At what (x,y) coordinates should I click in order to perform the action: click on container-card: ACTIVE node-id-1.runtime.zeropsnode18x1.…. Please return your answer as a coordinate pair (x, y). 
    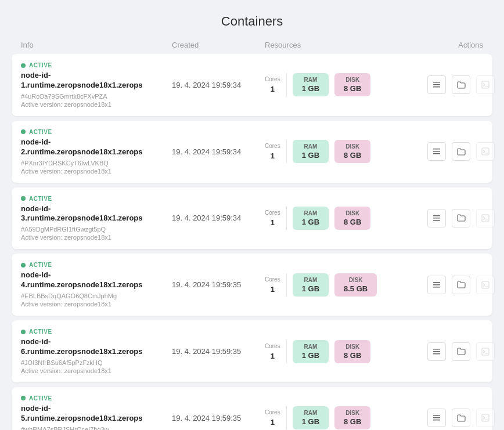
    Looking at the image, I should click on (252, 85).